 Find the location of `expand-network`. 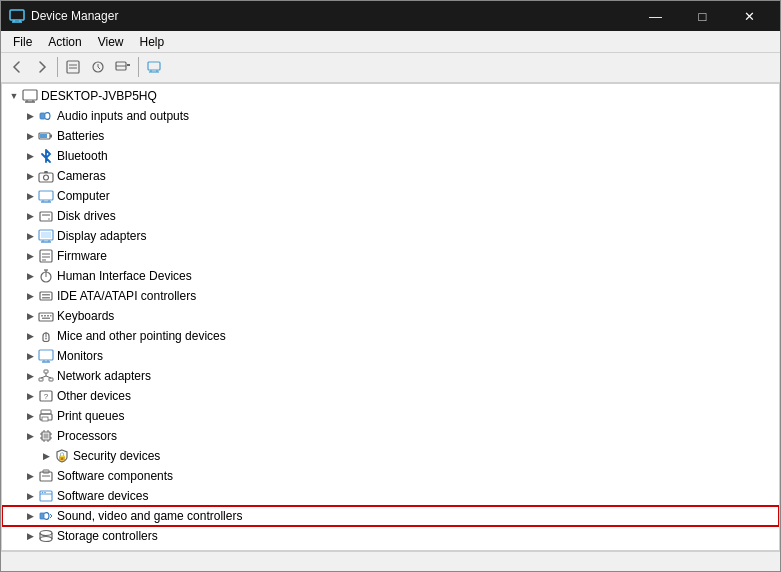

expand-network is located at coordinates (30, 376).